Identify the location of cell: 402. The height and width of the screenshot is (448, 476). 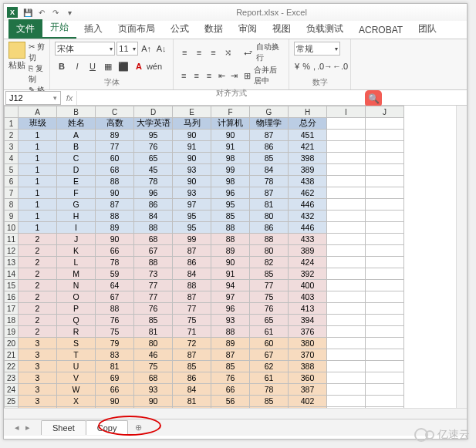
(308, 401).